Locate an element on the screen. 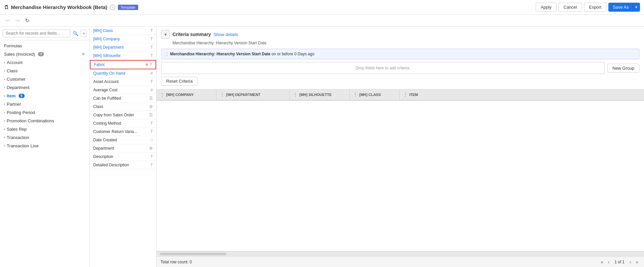  save-as-dropdown-button: ▾ is located at coordinates (636, 7).